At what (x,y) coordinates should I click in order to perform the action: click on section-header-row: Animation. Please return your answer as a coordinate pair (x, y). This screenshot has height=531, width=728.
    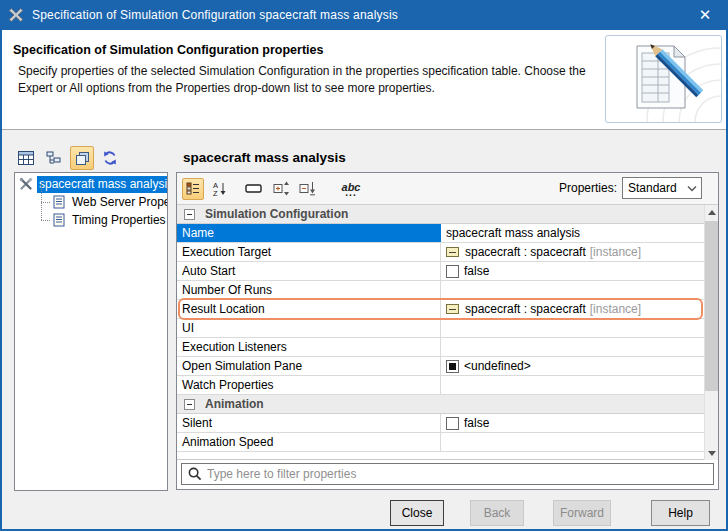
    Looking at the image, I should click on (440, 404).